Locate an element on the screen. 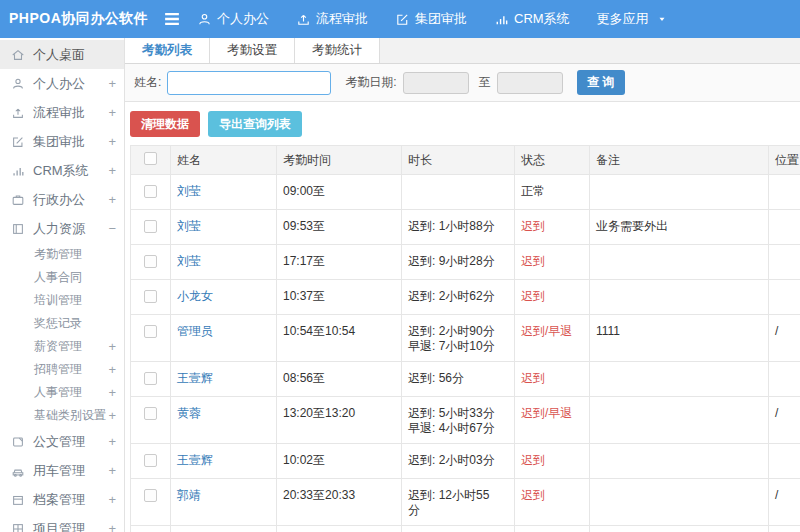 The image size is (800, 532). sidebar-subitem: 奖惩记录 is located at coordinates (62, 324).